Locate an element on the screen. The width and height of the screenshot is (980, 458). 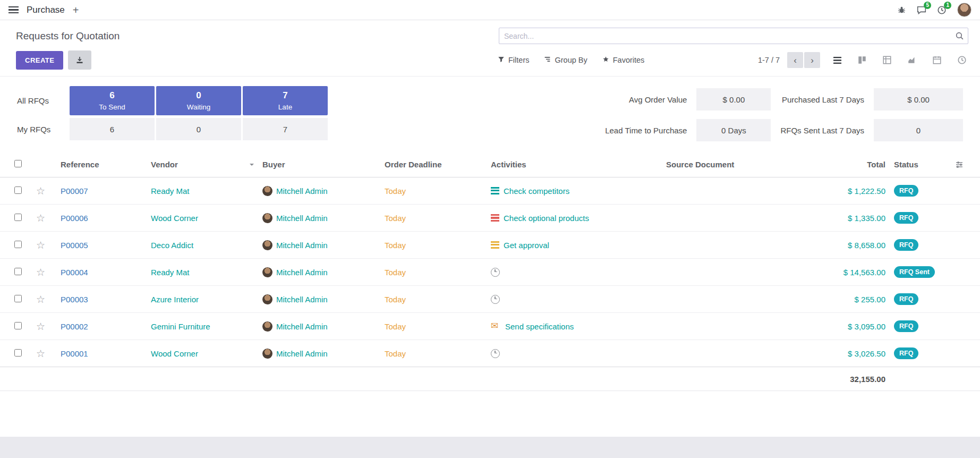
pager: 1-7 / 7 is located at coordinates (789, 60).